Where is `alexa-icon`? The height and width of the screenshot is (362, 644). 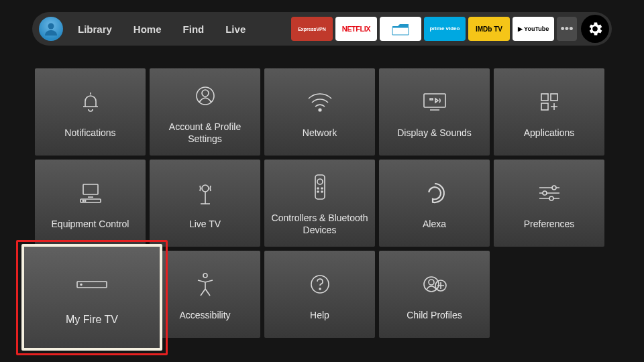 alexa-icon is located at coordinates (435, 193).